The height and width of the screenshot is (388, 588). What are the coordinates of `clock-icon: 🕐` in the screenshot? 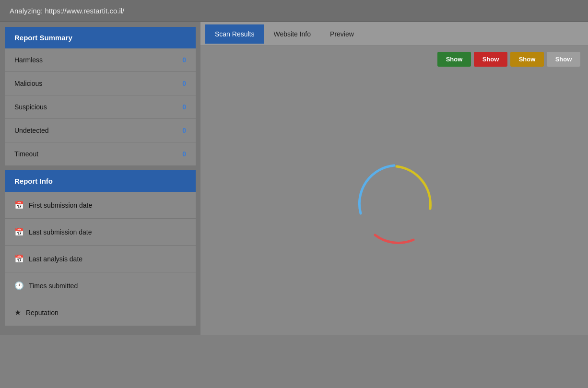 It's located at (19, 286).